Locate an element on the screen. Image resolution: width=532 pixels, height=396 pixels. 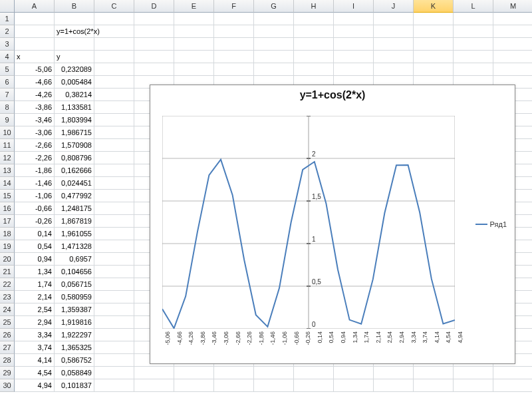
row-header: 25 is located at coordinates (7, 322).